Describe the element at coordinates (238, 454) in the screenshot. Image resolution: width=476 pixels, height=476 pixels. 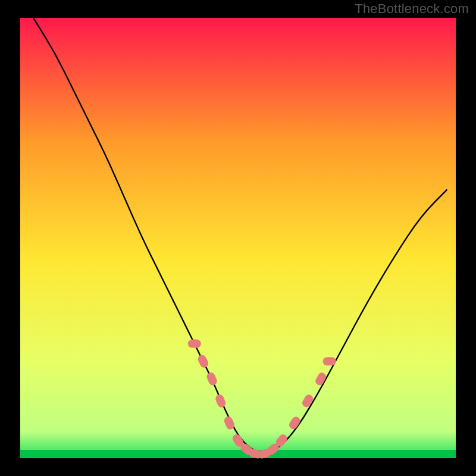
I see `bottom-green-band` at that location.